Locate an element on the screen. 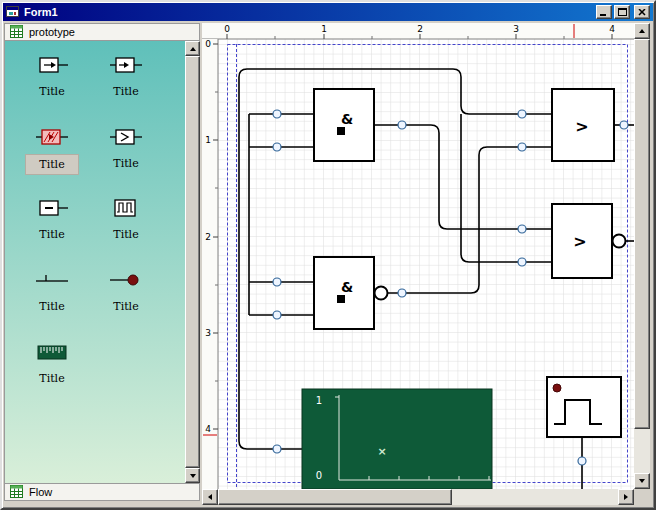 The width and height of the screenshot is (656, 510). highlighted-box-icon is located at coordinates (52, 137).